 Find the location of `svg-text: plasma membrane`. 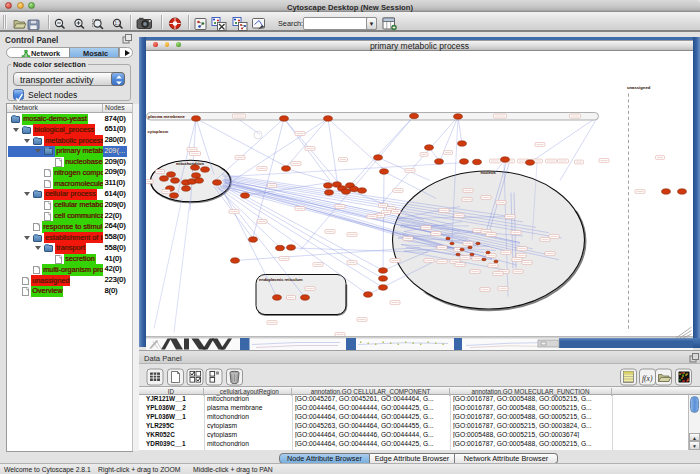

svg-text: plasma membrane is located at coordinates (166, 116).